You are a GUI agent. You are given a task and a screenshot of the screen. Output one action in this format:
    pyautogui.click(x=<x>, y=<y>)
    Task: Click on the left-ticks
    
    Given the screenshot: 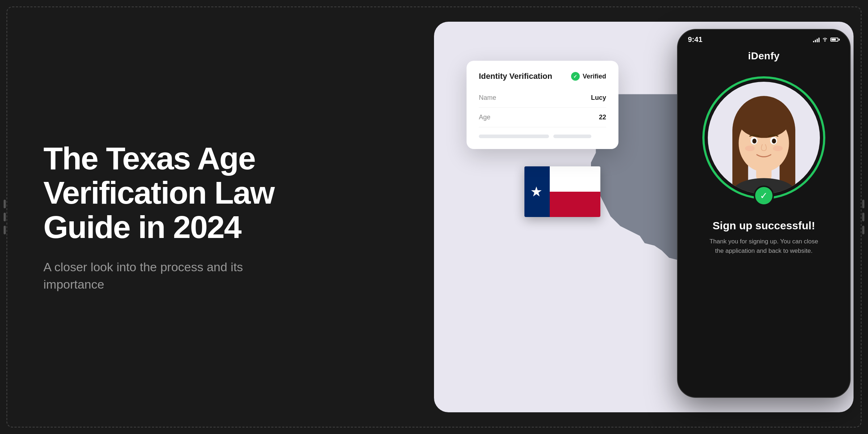 What is the action you would take?
    pyautogui.click(x=5, y=217)
    